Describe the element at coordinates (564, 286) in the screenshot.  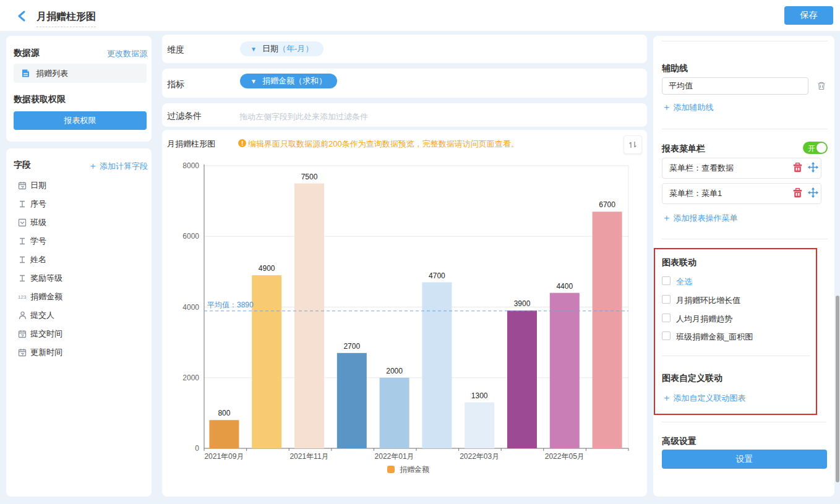
I see `svg-text: 4400` at that location.